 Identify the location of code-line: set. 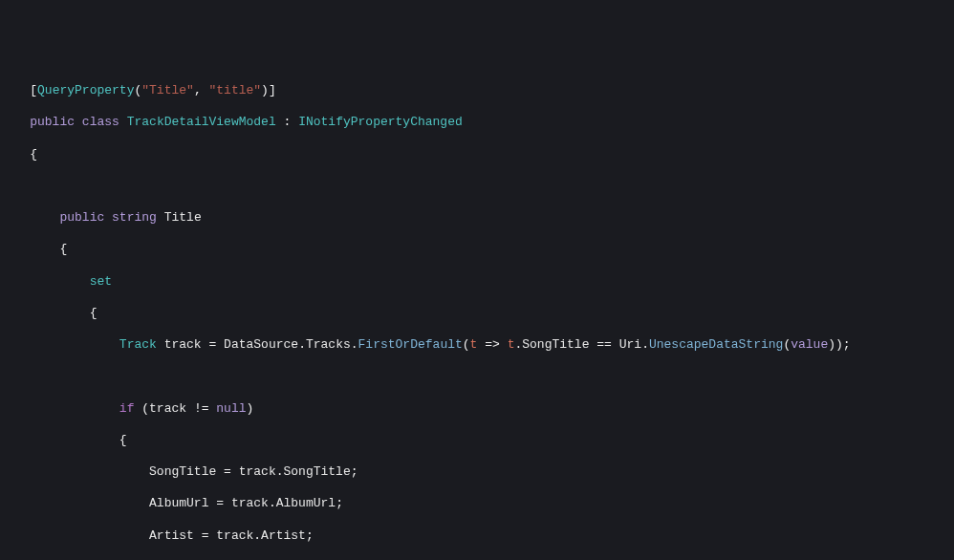
(477, 283).